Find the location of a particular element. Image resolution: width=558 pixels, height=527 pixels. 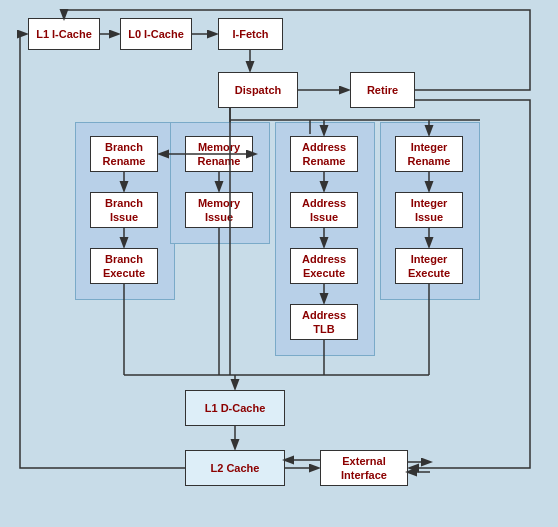

branch-issue-box: BranchIssue is located at coordinates (124, 210).